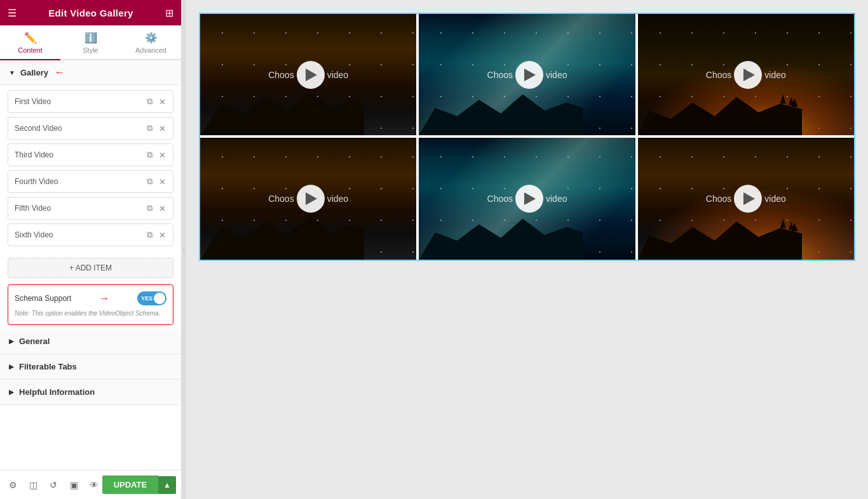 This screenshot has height=499, width=868. Describe the element at coordinates (31, 38) in the screenshot. I see `content-tab-icon: ✏️` at that location.